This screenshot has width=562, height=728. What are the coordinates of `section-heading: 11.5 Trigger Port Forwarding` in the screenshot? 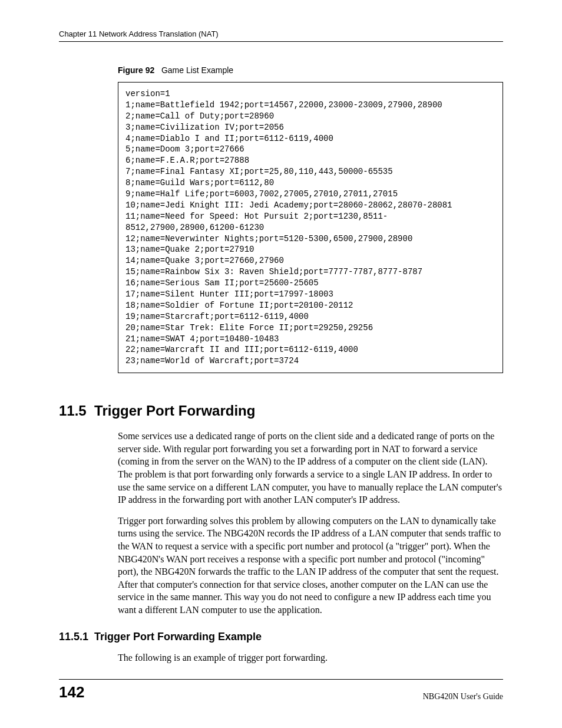 It's located at (281, 411).